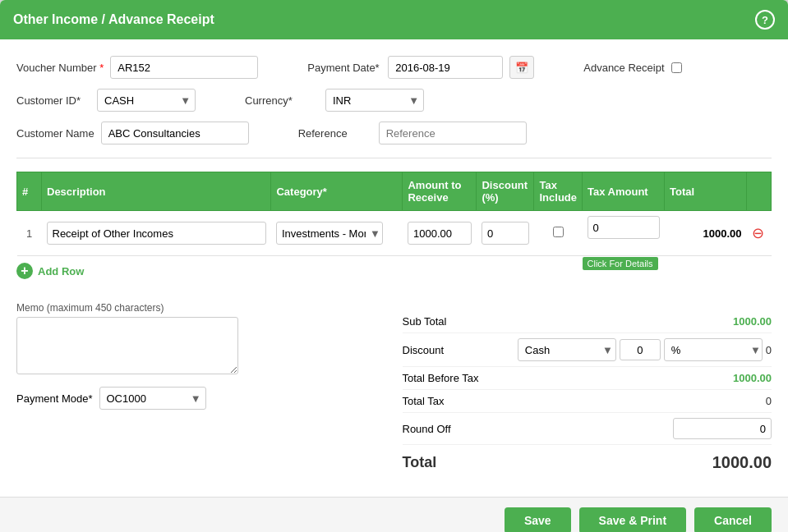  What do you see at coordinates (440, 233) in the screenshot?
I see `row-amount-cell` at bounding box center [440, 233].